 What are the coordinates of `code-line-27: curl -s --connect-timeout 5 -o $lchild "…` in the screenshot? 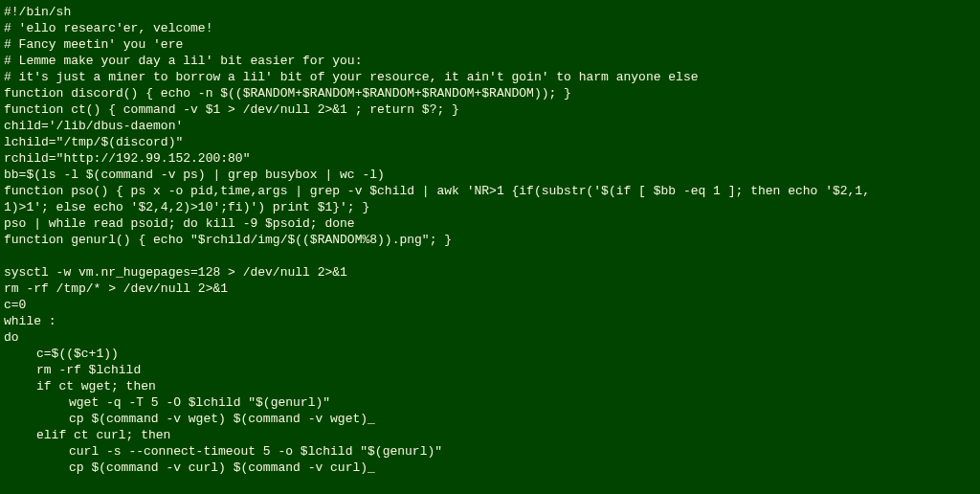 It's located at (490, 452).